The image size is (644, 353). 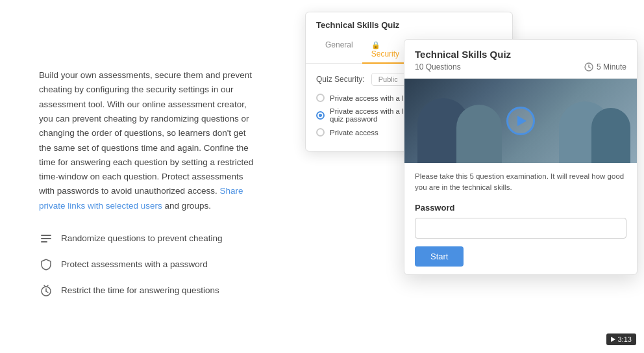 What do you see at coordinates (140, 290) in the screenshot?
I see `feature-time-label: Restrict the time for answering question…` at bounding box center [140, 290].